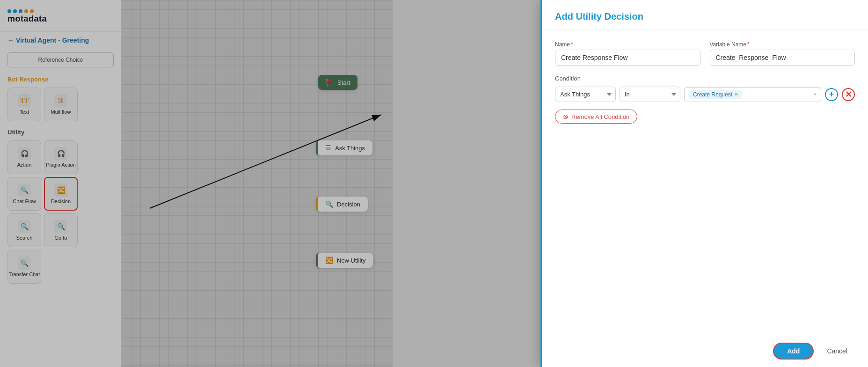 Image resolution: width=868 pixels, height=367 pixels. Describe the element at coordinates (782, 44) in the screenshot. I see `variable-name-label: Variable Name*` at that location.